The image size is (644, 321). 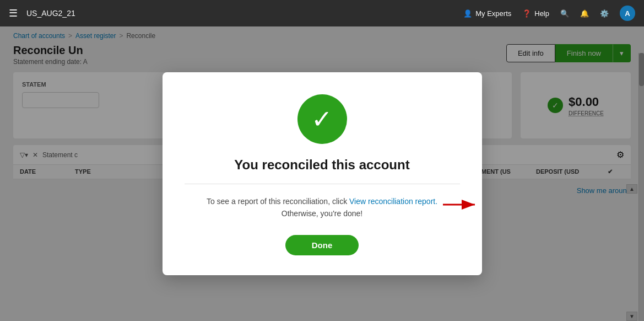 What do you see at coordinates (585, 13) in the screenshot?
I see `notifications-button: 🔔` at bounding box center [585, 13].